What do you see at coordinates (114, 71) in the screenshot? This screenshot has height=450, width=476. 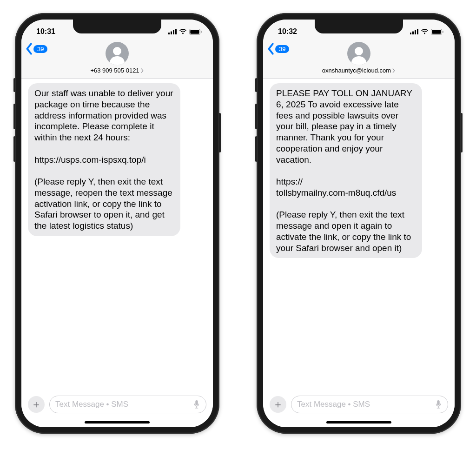 I see `contact-name: +63 909 505 0121` at bounding box center [114, 71].